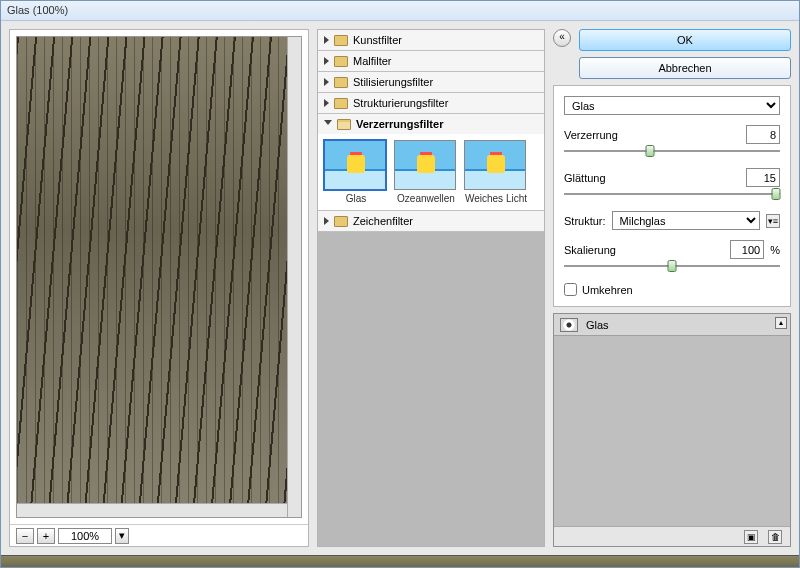  I want to click on category-label: Zeichenfilter, so click(383, 221).